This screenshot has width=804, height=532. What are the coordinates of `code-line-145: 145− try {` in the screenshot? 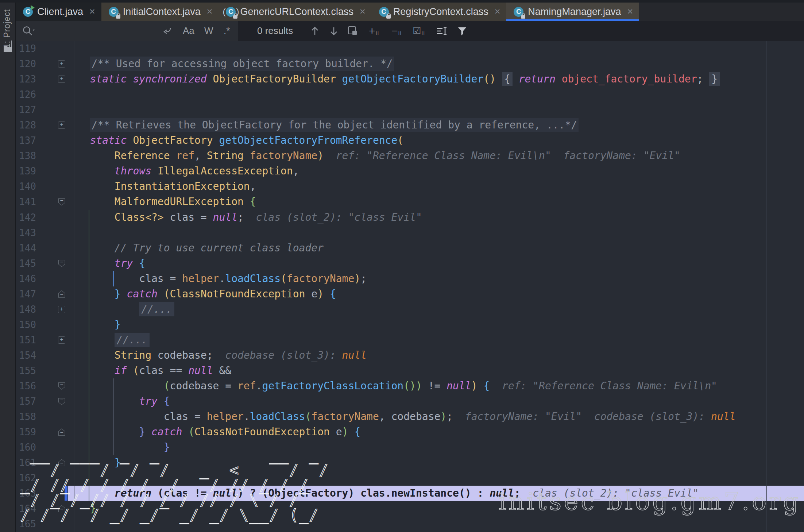 It's located at (410, 263).